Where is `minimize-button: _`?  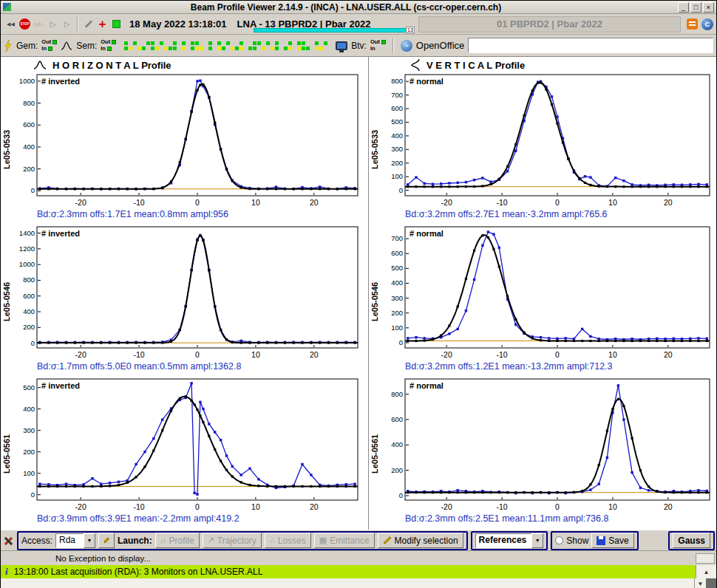
minimize-button: _ is located at coordinates (683, 7).